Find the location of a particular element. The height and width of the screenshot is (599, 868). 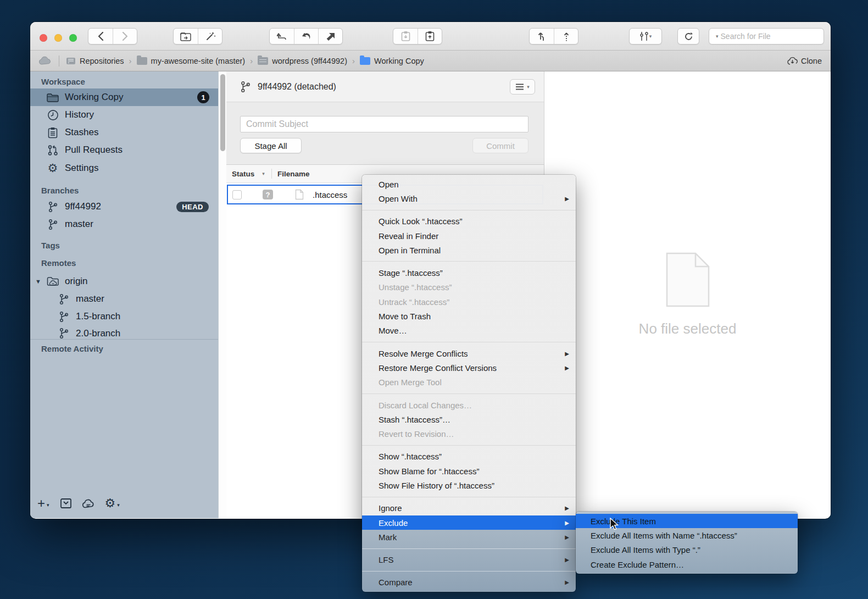

commit-up-right-arrow-icon-button is located at coordinates (330, 36).